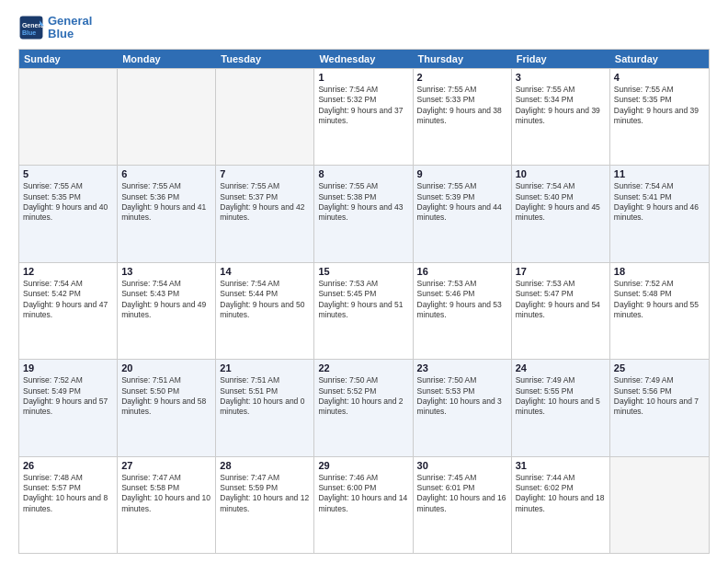 The height and width of the screenshot is (563, 728). Describe the element at coordinates (561, 311) in the screenshot. I see `day-cell-17: 17Sunrise: 7:53 AMSunset: 5:47 PMDayligh…` at that location.